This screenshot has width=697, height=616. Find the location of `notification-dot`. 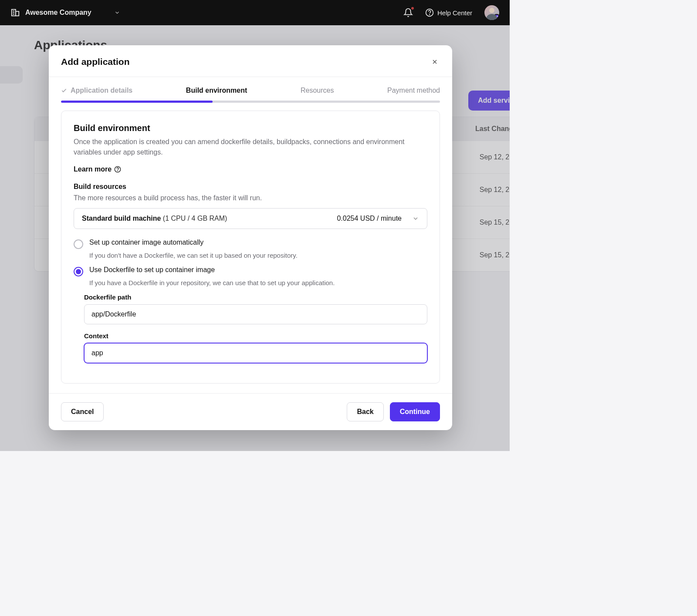

notification-dot is located at coordinates (413, 8).